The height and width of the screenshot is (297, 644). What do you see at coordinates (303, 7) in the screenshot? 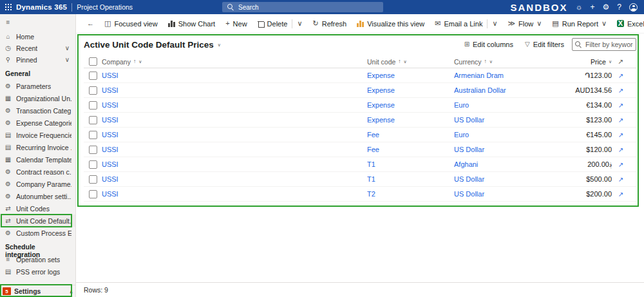
I see `global-search-box: Search` at bounding box center [303, 7].